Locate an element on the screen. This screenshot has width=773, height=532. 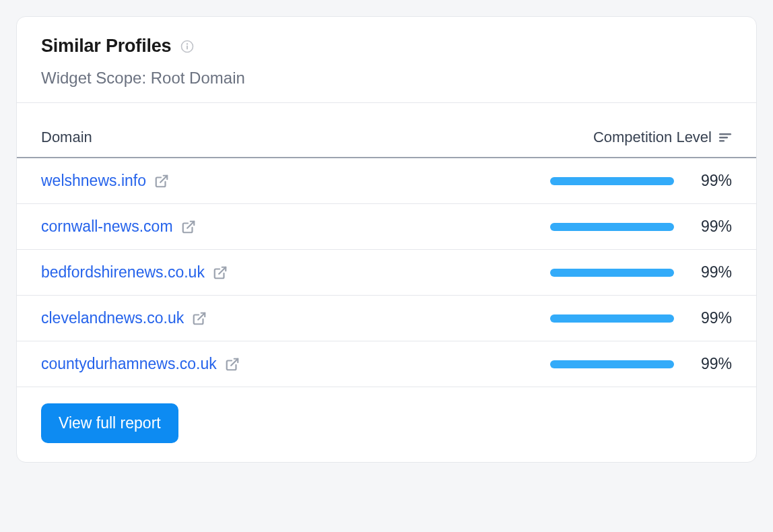
card-title: Similar Profiles is located at coordinates (106, 46).